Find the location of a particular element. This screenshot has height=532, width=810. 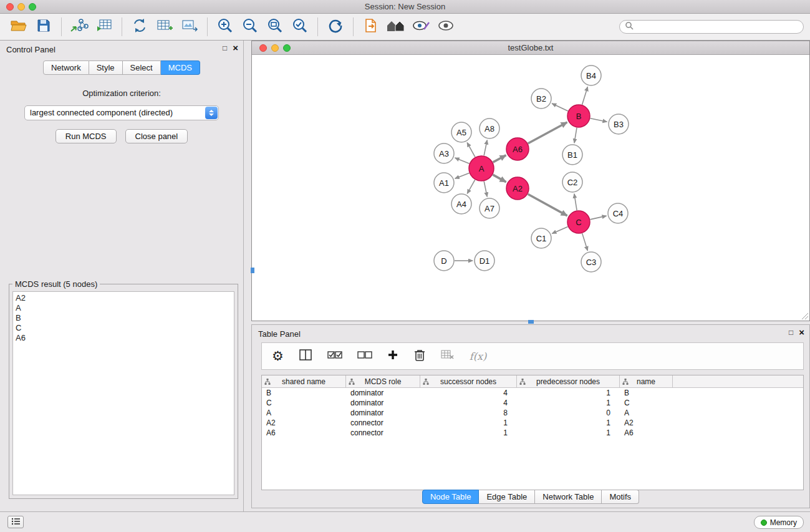

search-field is located at coordinates (711, 27).